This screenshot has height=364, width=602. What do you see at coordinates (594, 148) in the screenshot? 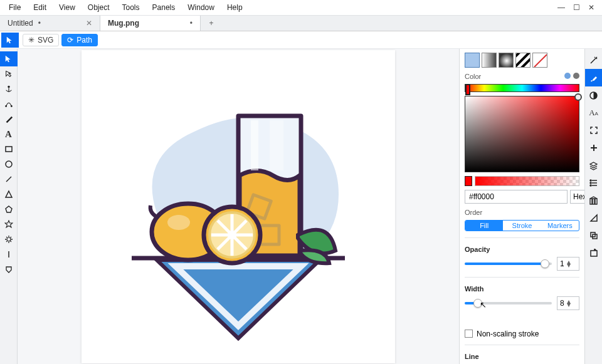
I see `add-icon` at bounding box center [594, 148].